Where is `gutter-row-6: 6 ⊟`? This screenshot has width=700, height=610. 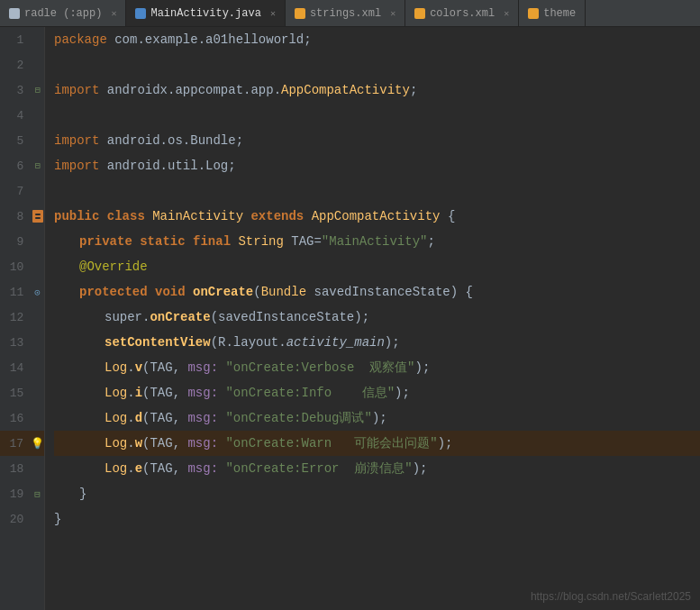 gutter-row-6: 6 ⊟ is located at coordinates (22, 166).